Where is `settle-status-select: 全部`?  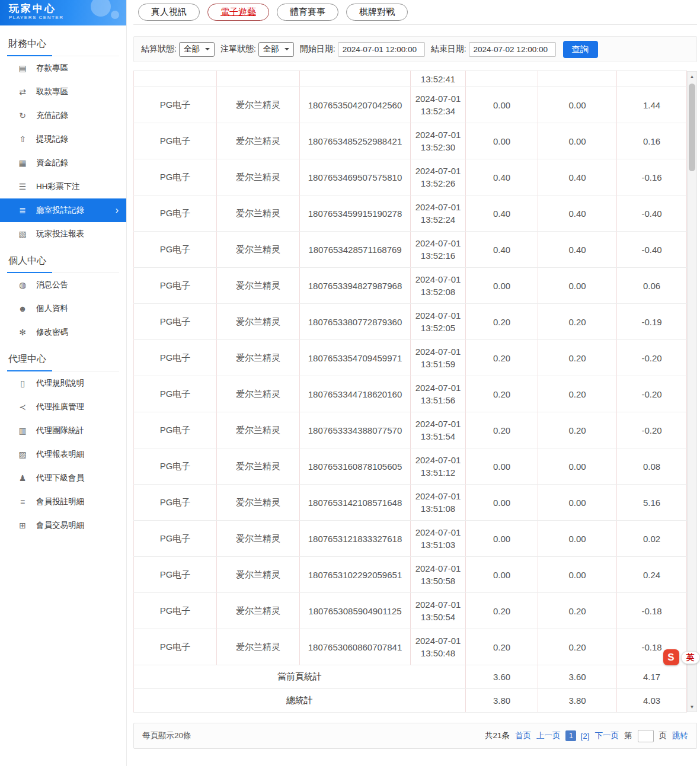 settle-status-select: 全部 is located at coordinates (197, 50).